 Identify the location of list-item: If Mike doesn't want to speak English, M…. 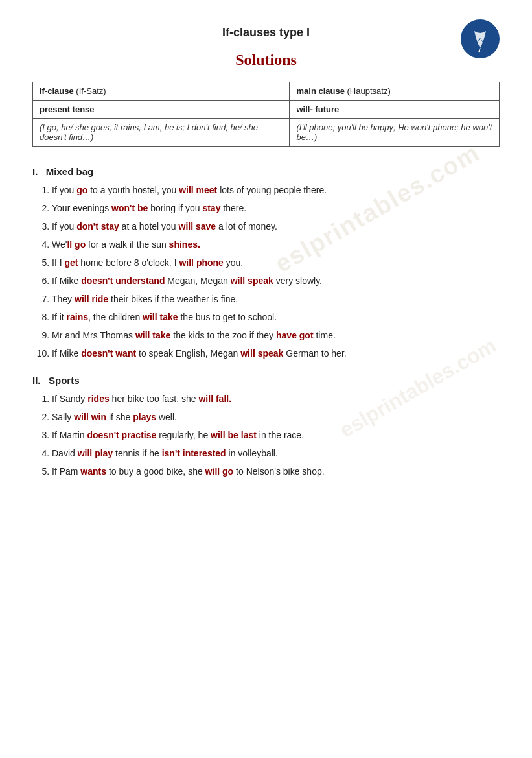
(276, 354).